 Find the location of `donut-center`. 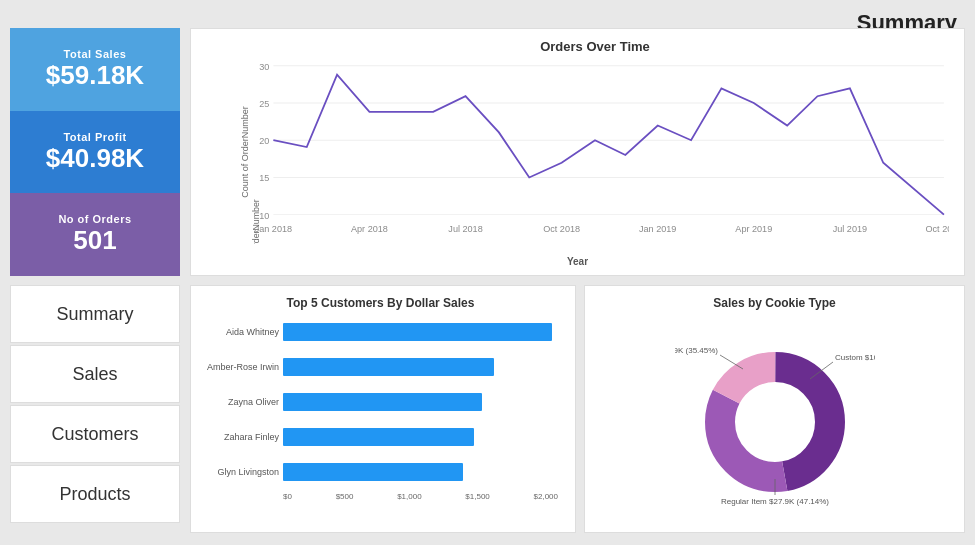

donut-center is located at coordinates (775, 422).